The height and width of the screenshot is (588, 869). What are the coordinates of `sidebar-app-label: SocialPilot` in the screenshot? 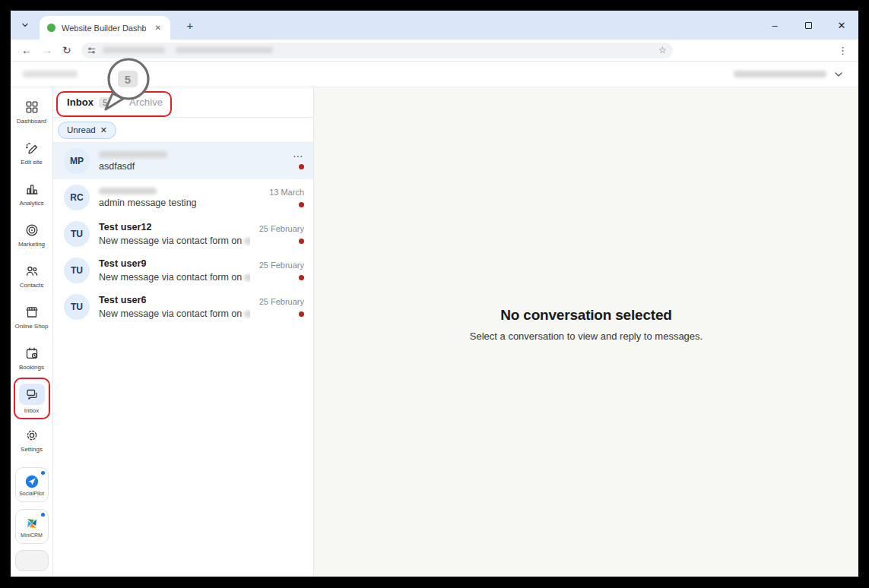 It's located at (32, 494).